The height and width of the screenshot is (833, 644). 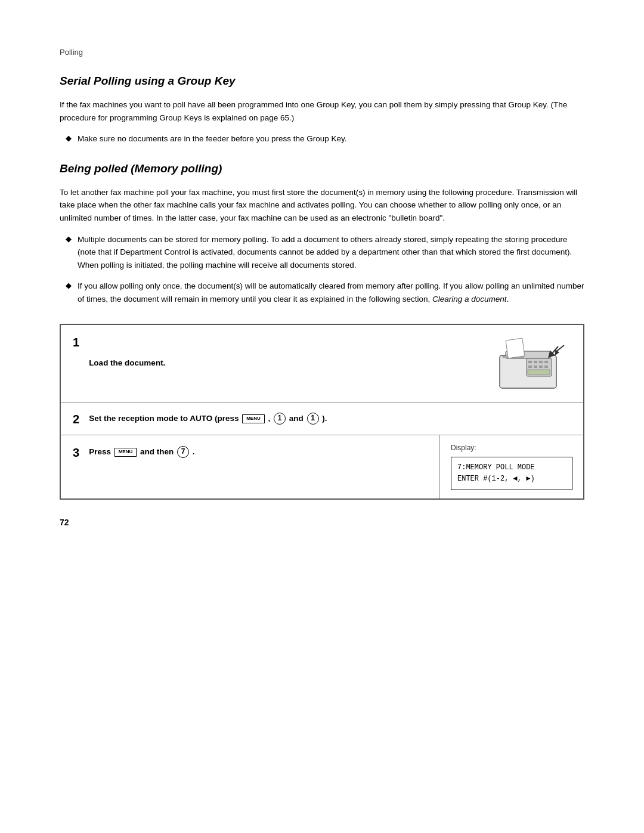 I want to click on section2: Being polled (Memory polling) To let ano…, so click(x=322, y=234).